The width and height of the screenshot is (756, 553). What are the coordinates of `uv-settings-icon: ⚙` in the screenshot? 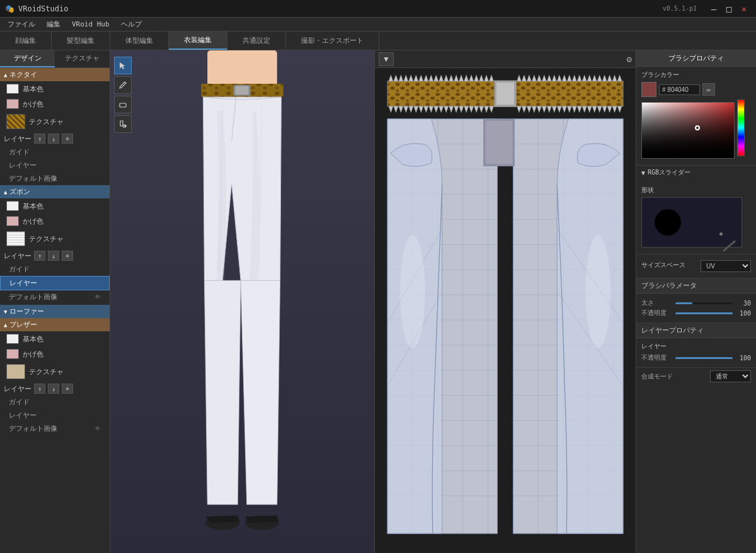 It's located at (629, 59).